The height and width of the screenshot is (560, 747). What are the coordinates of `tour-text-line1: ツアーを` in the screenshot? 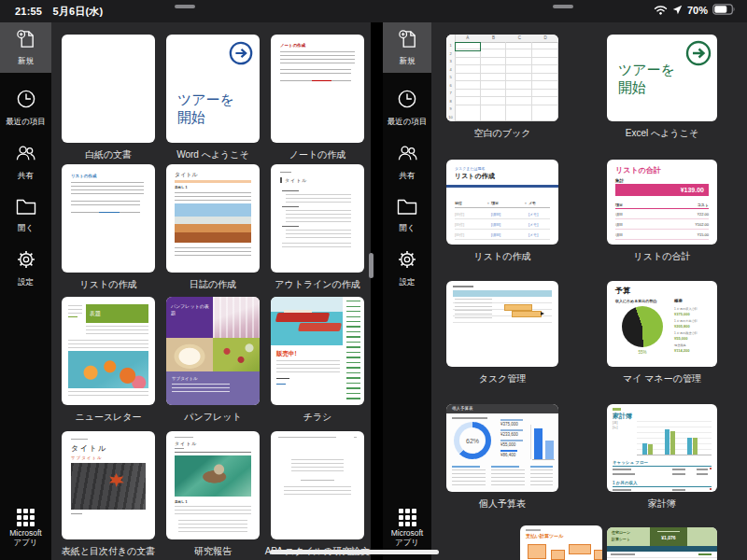 It's located at (646, 69).